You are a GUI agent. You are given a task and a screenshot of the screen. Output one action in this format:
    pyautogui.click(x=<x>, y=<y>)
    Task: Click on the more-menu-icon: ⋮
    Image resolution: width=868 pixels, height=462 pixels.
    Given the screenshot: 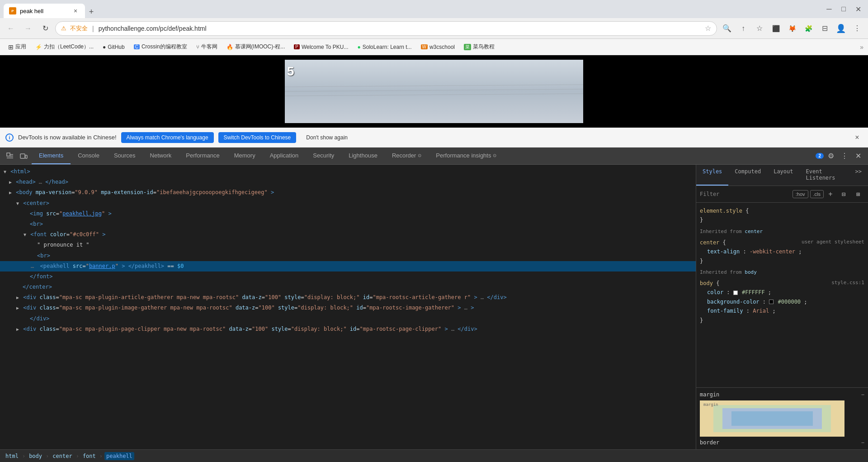 What is the action you would take?
    pyautogui.click(x=857, y=29)
    